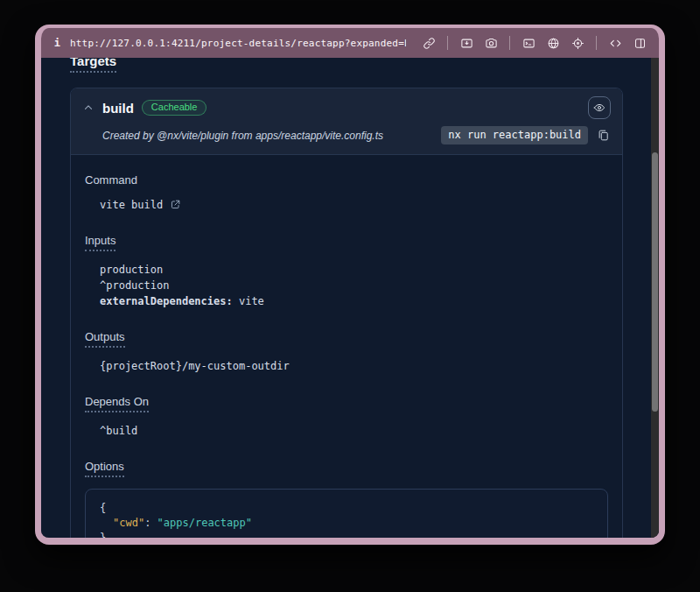  Describe the element at coordinates (354, 285) in the screenshot. I see `input-item: ^production` at that location.